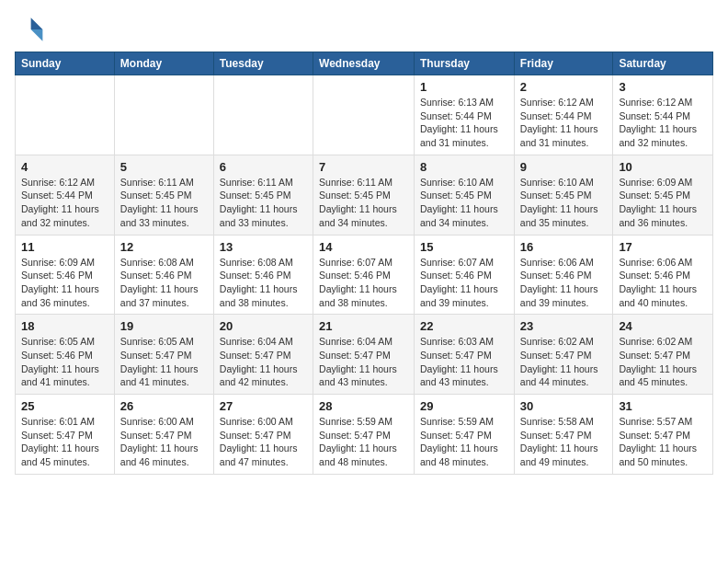  I want to click on day-number: 18, so click(64, 326).